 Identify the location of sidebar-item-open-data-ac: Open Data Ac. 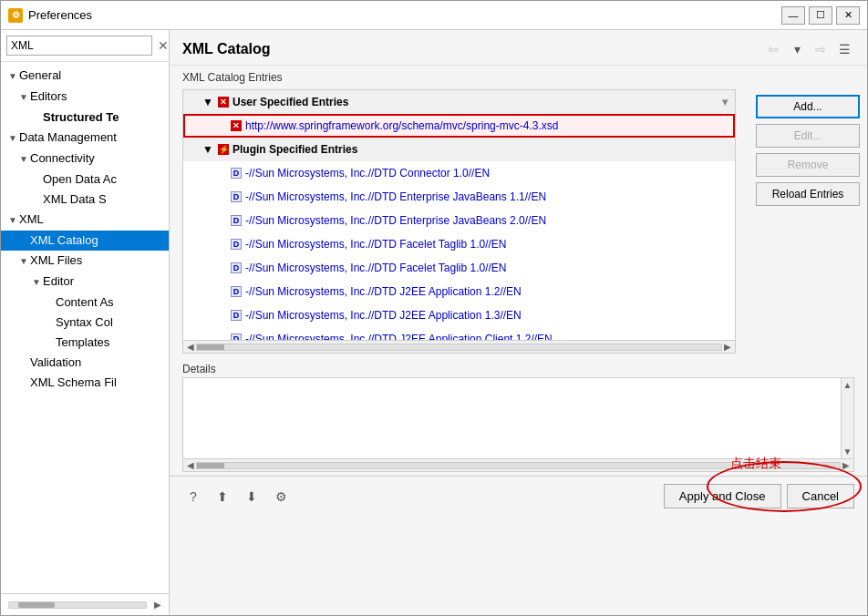
(85, 180).